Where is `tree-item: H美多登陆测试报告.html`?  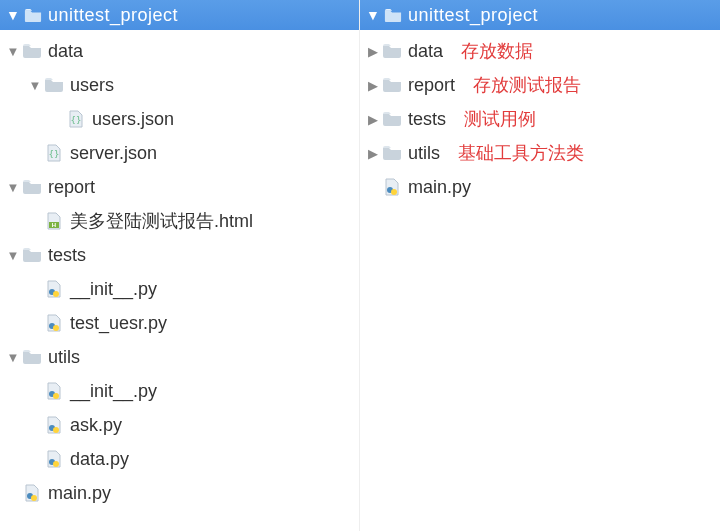
tree-item: H美多登陆测试报告.html is located at coordinates (180, 221).